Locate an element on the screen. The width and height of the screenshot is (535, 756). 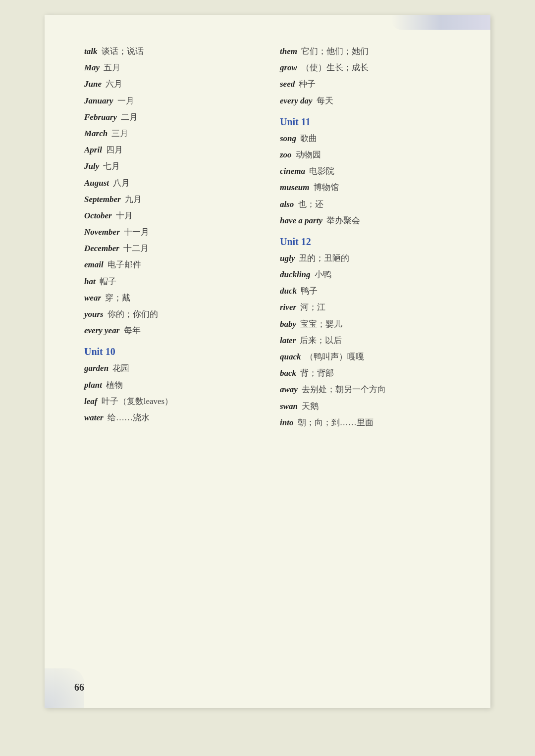
vocab-en: have a party is located at coordinates (301, 221).